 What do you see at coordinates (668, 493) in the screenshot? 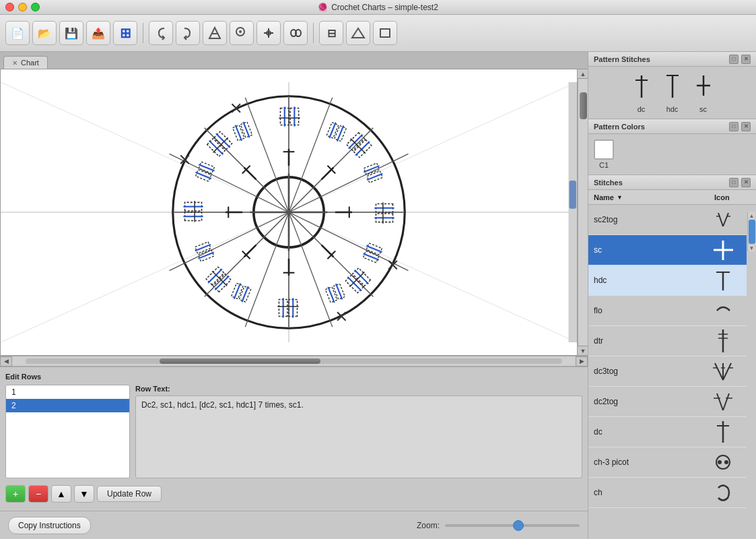
I see `stitch-row-ch: ch` at bounding box center [668, 493].